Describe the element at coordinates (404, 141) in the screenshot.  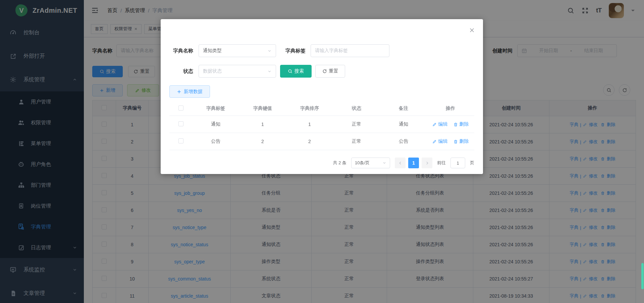
I see `cell-remark: 公告` at that location.